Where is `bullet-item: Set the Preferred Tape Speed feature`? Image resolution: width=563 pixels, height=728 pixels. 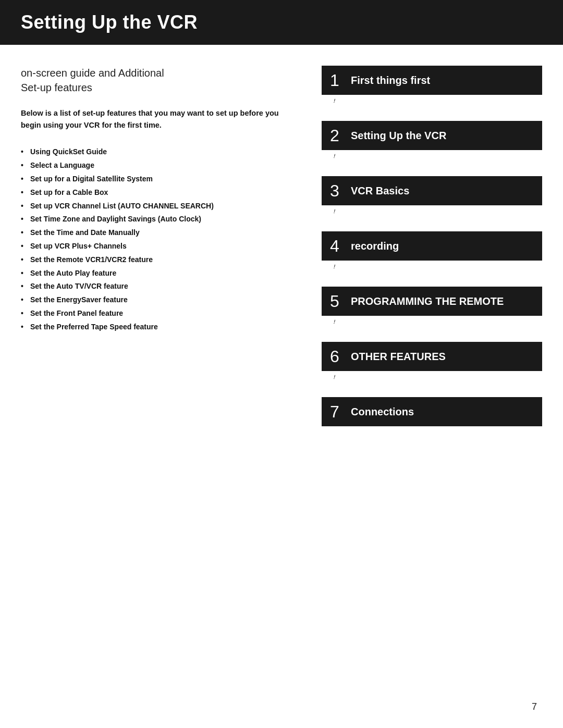
bullet-item: Set the Preferred Tape Speed feature is located at coordinates (155, 327).